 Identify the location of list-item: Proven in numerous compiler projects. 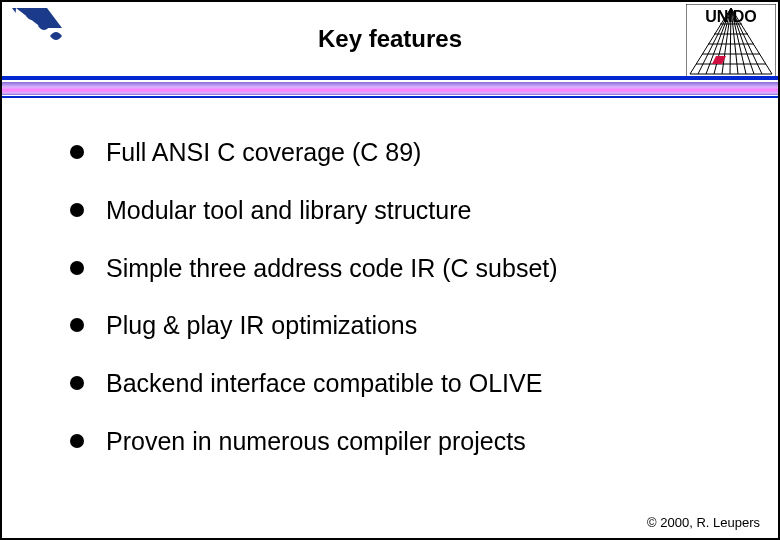
(396, 442).